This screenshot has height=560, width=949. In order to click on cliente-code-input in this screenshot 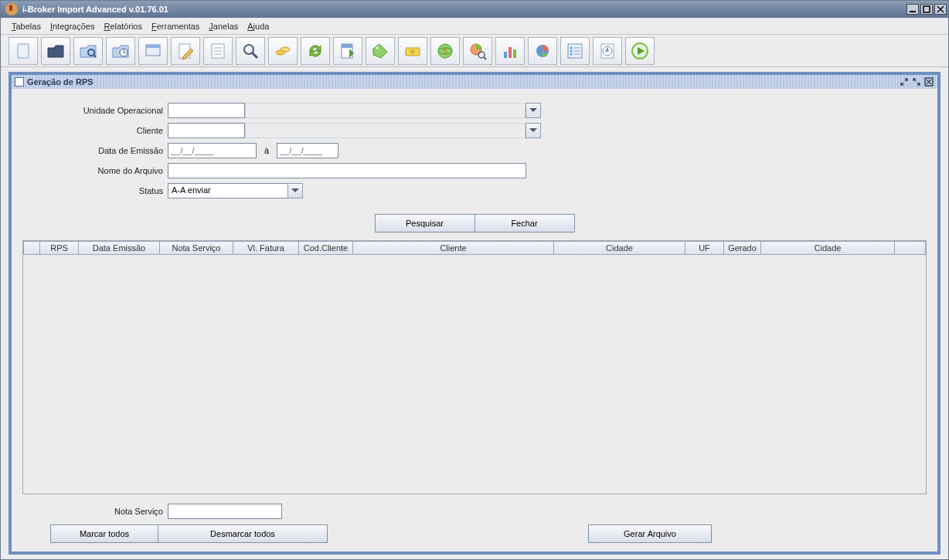, I will do `click(206, 131)`.